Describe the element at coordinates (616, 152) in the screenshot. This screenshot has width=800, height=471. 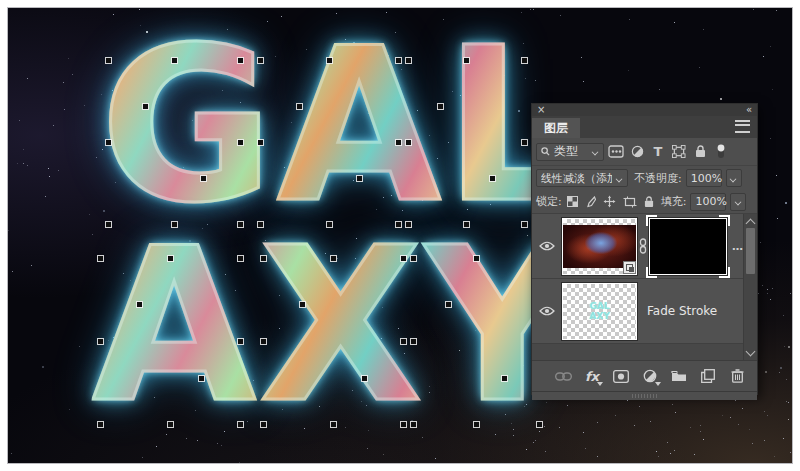
I see `pixel-layer-filter-icon` at that location.